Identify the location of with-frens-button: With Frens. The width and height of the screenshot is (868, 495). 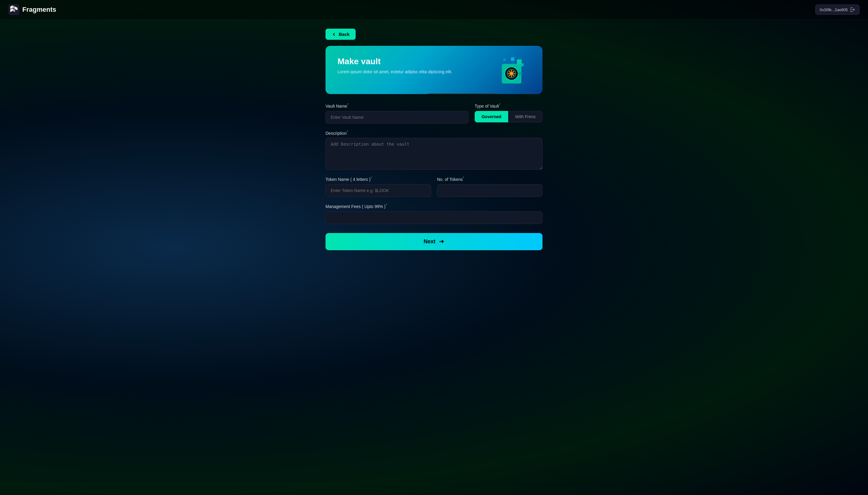
(525, 117).